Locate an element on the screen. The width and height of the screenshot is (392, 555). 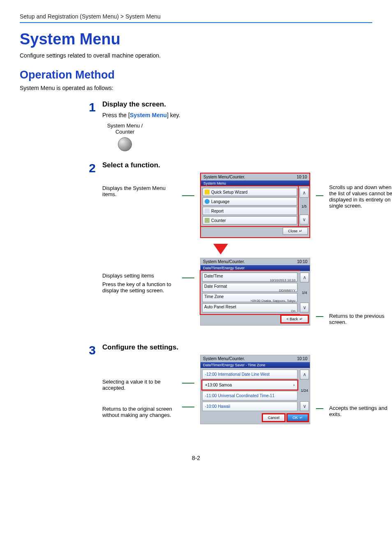
counter-icon is located at coordinates (207, 220).